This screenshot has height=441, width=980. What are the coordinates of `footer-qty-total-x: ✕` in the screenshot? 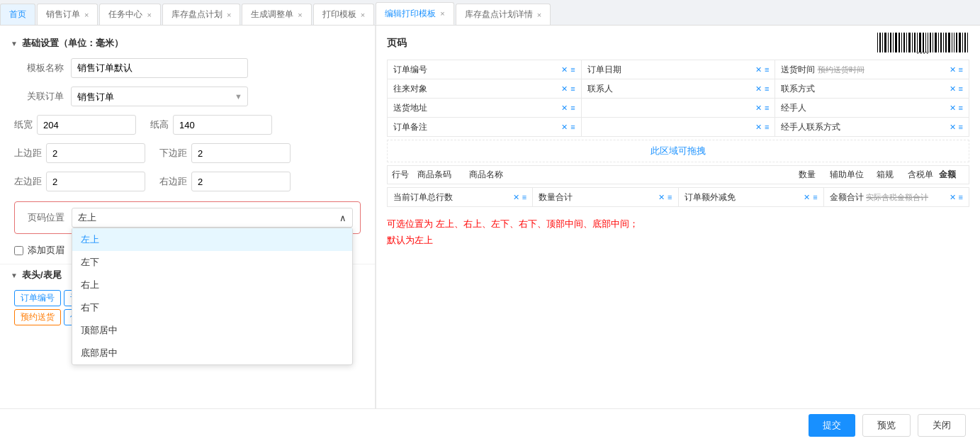 It's located at (662, 197).